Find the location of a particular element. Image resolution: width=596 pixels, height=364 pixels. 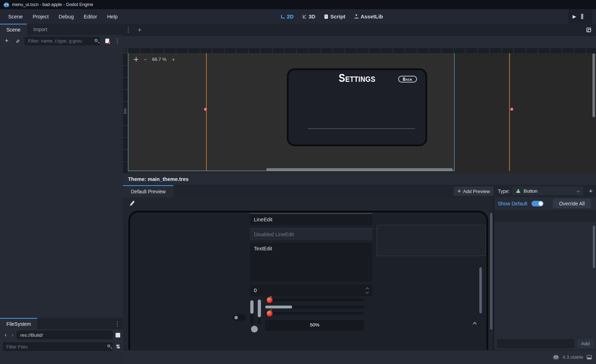

nav-forward-button: › is located at coordinates (13, 335).